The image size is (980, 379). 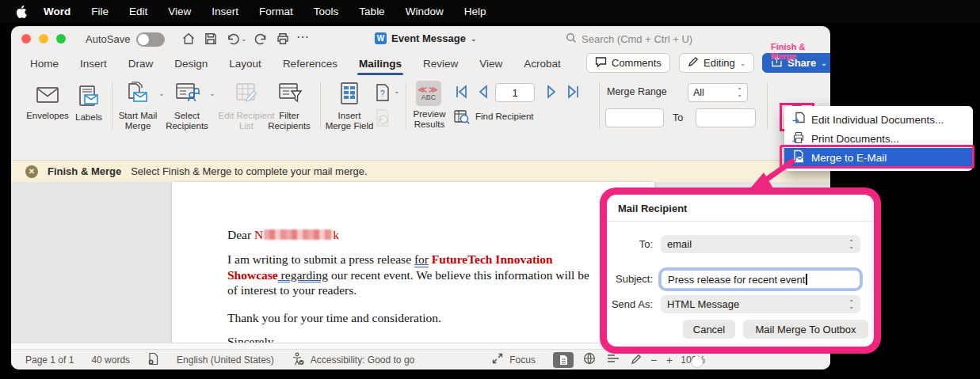 I want to click on annotation-selected-item-box, so click(x=877, y=157).